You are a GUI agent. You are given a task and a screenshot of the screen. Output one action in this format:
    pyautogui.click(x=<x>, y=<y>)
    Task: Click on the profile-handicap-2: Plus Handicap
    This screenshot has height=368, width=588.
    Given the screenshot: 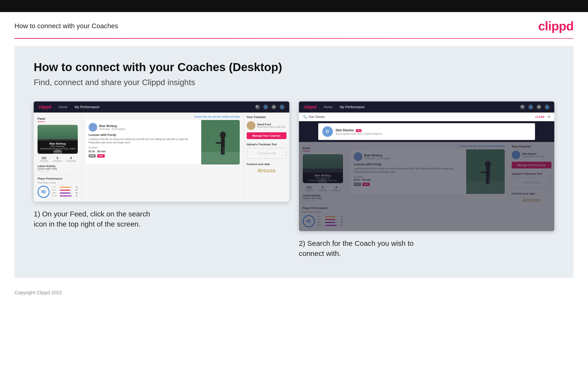 What is the action you would take?
    pyautogui.click(x=323, y=178)
    